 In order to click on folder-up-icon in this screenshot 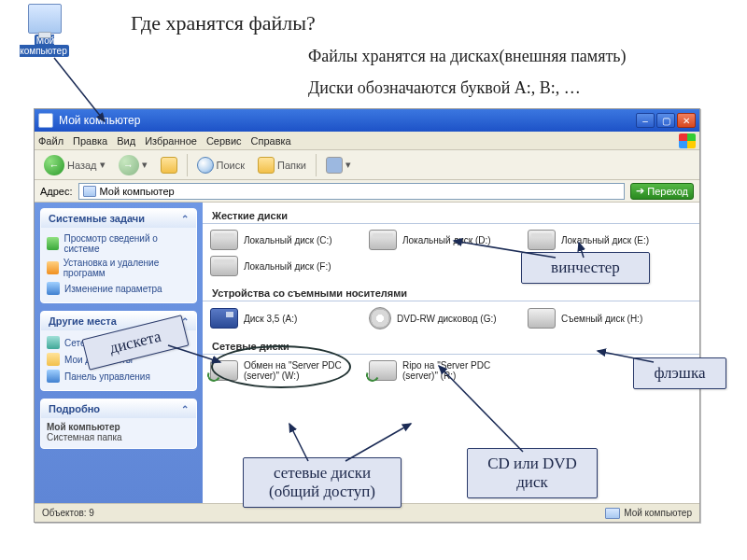, I will do `click(169, 165)`.